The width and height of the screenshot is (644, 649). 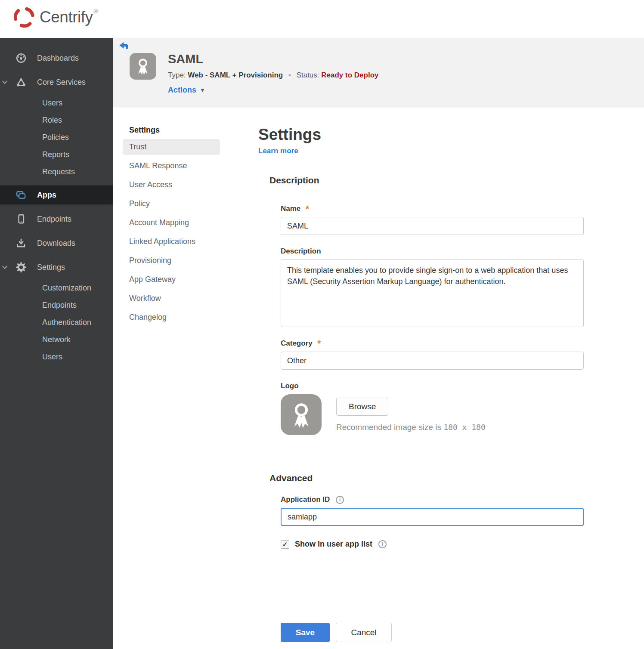 I want to click on vertical-divider, so click(x=237, y=367).